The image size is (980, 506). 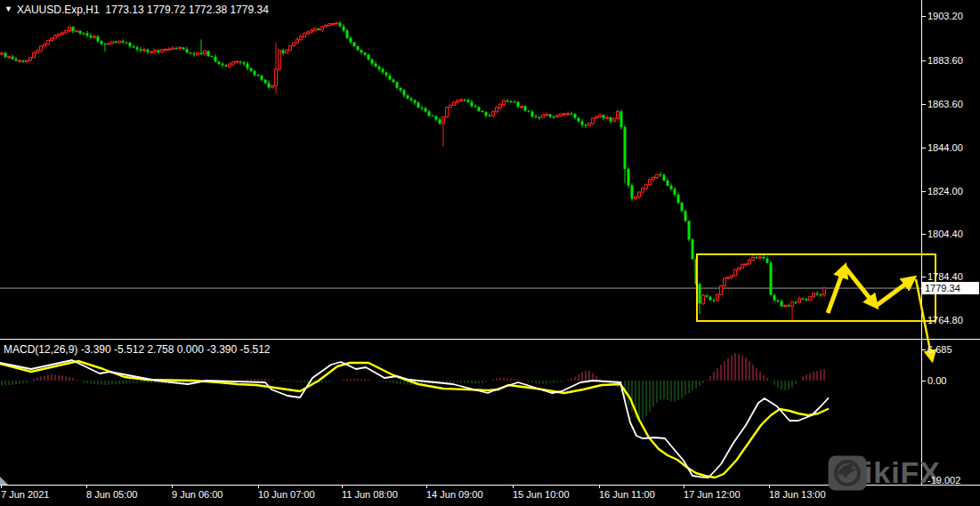 I want to click on current-price-badge: 1779.34, so click(x=951, y=288).